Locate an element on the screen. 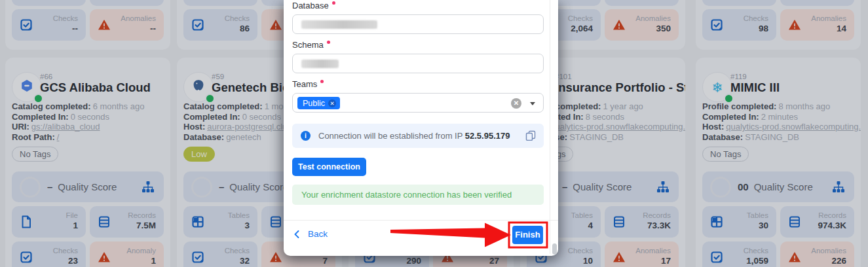  copy-icon is located at coordinates (531, 135).